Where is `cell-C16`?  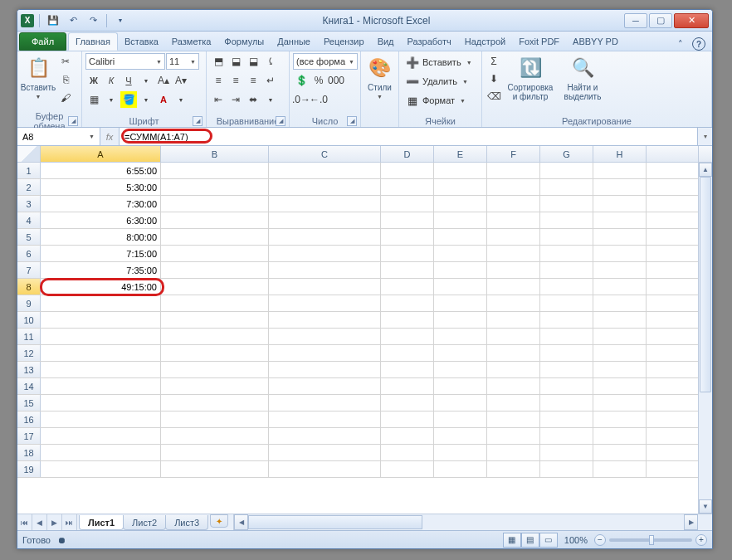
cell-C16 is located at coordinates (325, 420).